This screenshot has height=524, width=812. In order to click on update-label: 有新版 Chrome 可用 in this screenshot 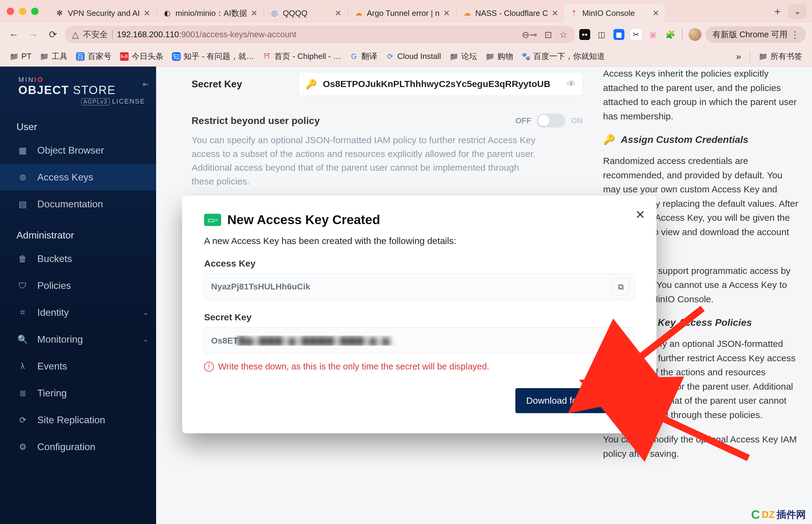, I will do `click(750, 35)`.